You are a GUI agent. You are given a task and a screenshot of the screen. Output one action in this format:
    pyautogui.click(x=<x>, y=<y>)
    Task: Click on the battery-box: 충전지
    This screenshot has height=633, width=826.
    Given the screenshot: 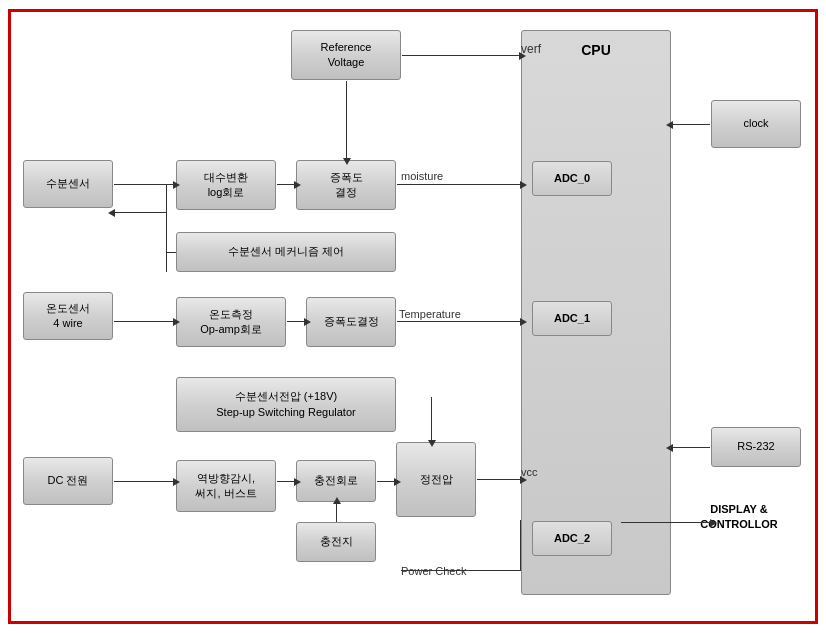 What is the action you would take?
    pyautogui.click(x=336, y=542)
    